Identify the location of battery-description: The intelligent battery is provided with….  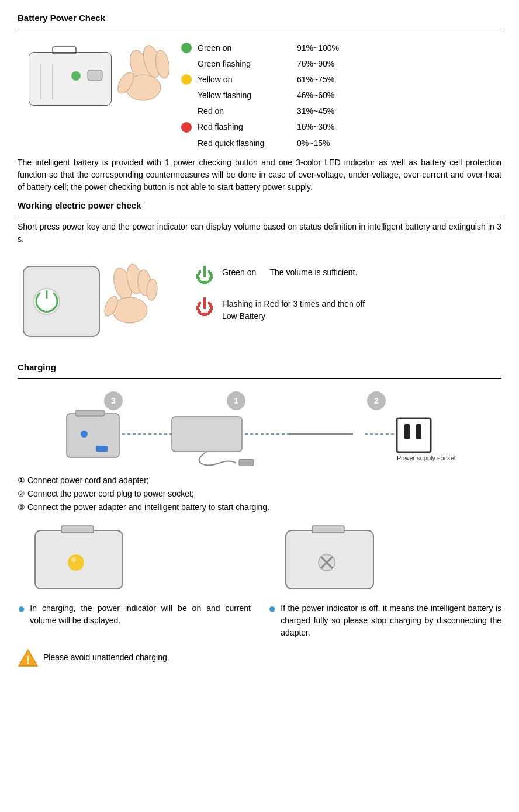
(260, 175).